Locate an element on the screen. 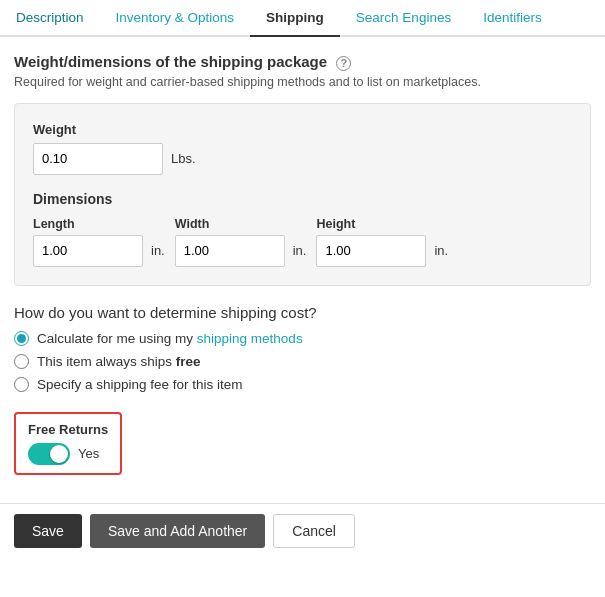 This screenshot has width=605, height=597. toggle-row: Yes is located at coordinates (68, 454).